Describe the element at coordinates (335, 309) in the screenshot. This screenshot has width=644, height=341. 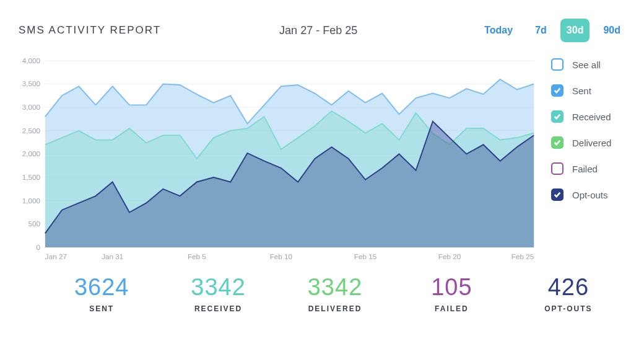
I see `stat-label-delivered: DELIVERED` at that location.